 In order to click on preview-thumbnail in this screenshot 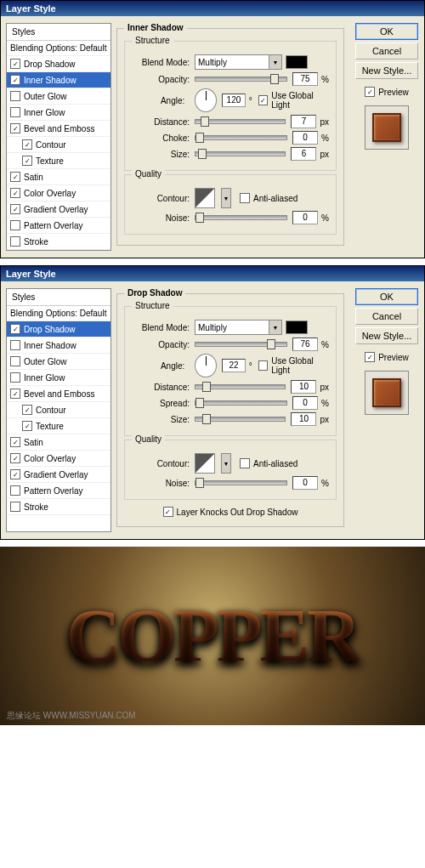, I will do `click(387, 393)`.